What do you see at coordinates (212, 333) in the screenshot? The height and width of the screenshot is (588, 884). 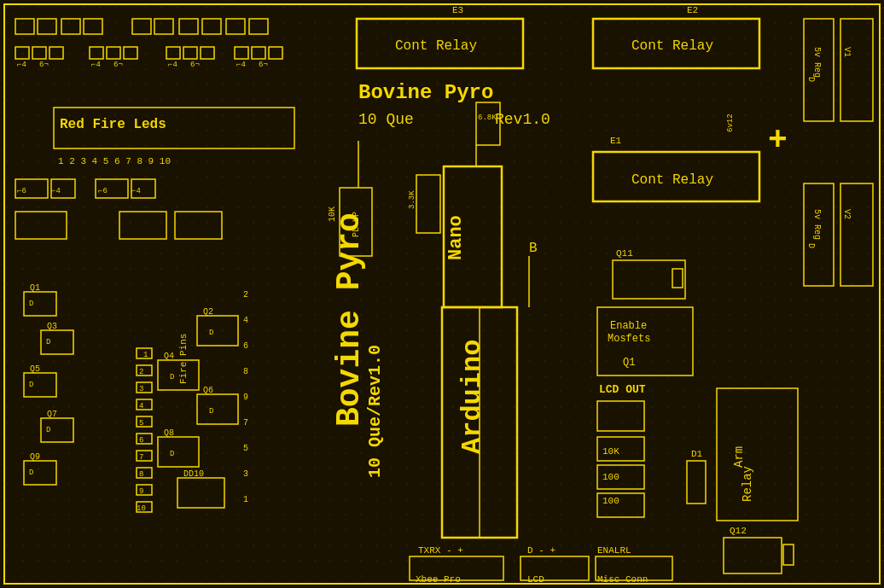 I see `q2-d: D` at bounding box center [212, 333].